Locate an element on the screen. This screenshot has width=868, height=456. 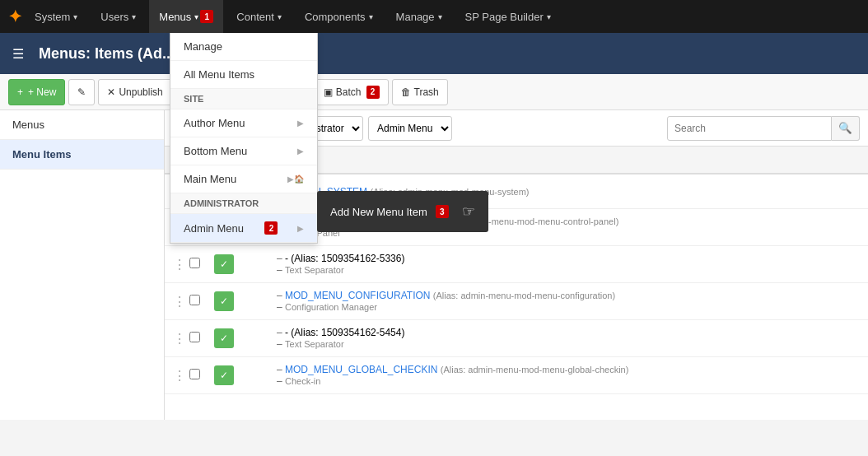
system-arrow: ▾ is located at coordinates (76, 16).